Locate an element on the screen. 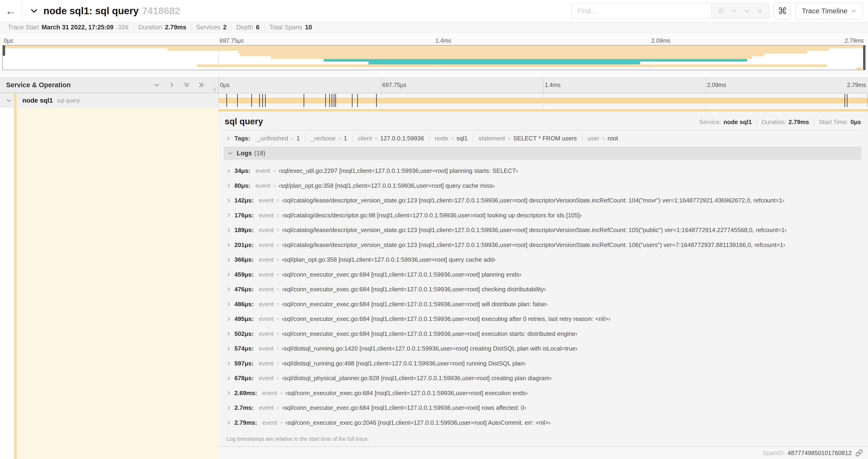 This screenshot has height=459, width=868. log-field-value: ‹sql/distsql_physical_planner.go:828 [ns… is located at coordinates (417, 378).